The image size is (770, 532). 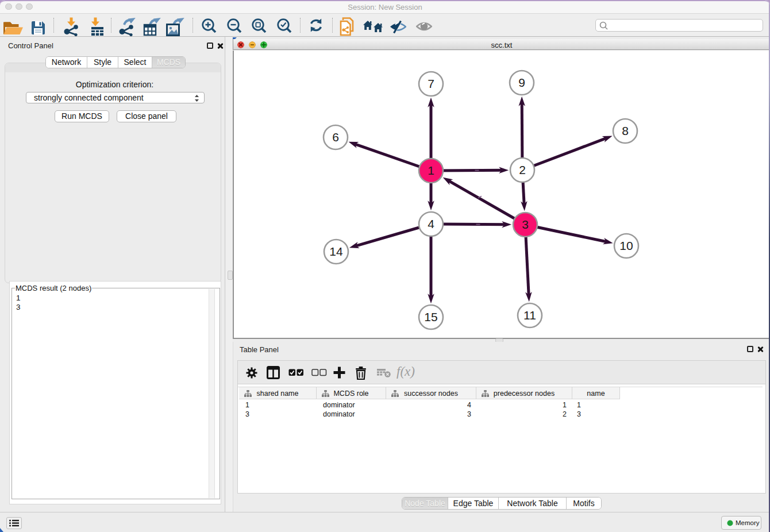 What do you see at coordinates (336, 252) in the screenshot?
I see `svg-text: 14` at bounding box center [336, 252].